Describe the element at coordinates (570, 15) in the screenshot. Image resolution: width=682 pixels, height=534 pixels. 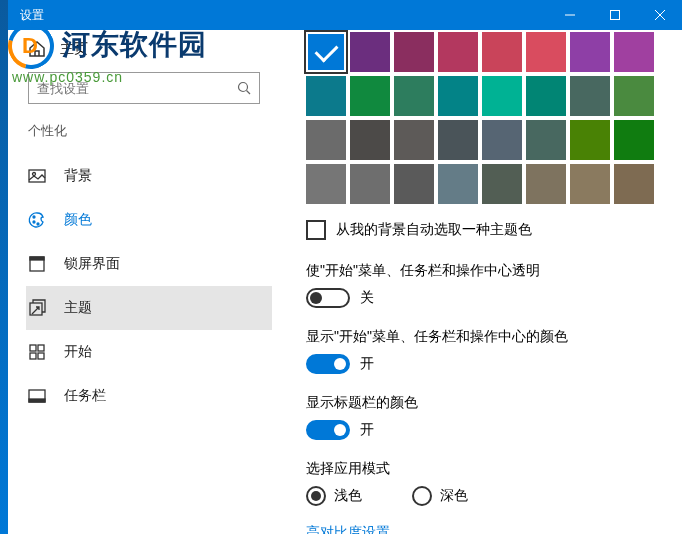
I see `minimize-button` at that location.